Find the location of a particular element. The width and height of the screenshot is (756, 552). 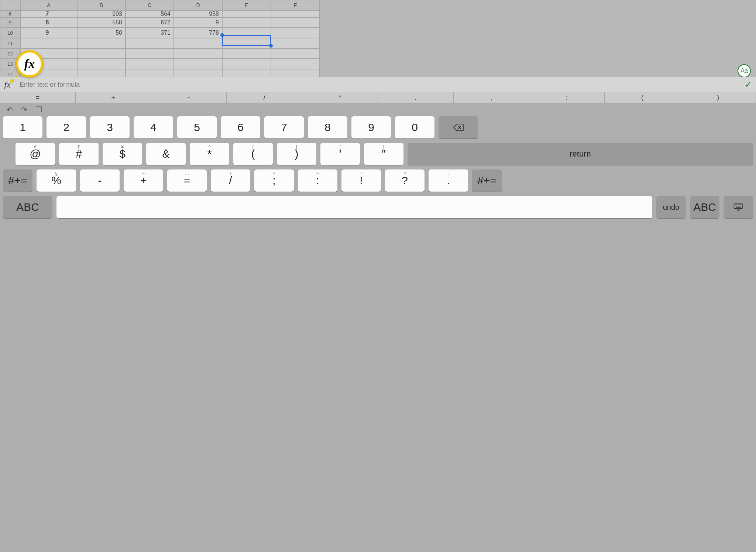

key-4: 4 is located at coordinates (154, 127).